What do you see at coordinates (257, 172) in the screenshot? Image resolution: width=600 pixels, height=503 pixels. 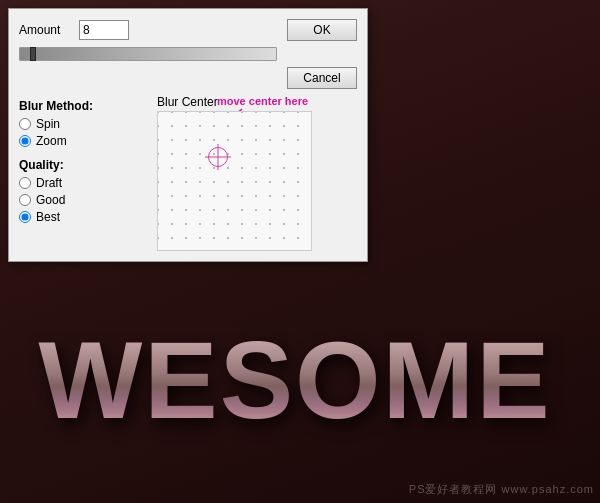 I see `right-panel: move center here Blur Center` at bounding box center [257, 172].